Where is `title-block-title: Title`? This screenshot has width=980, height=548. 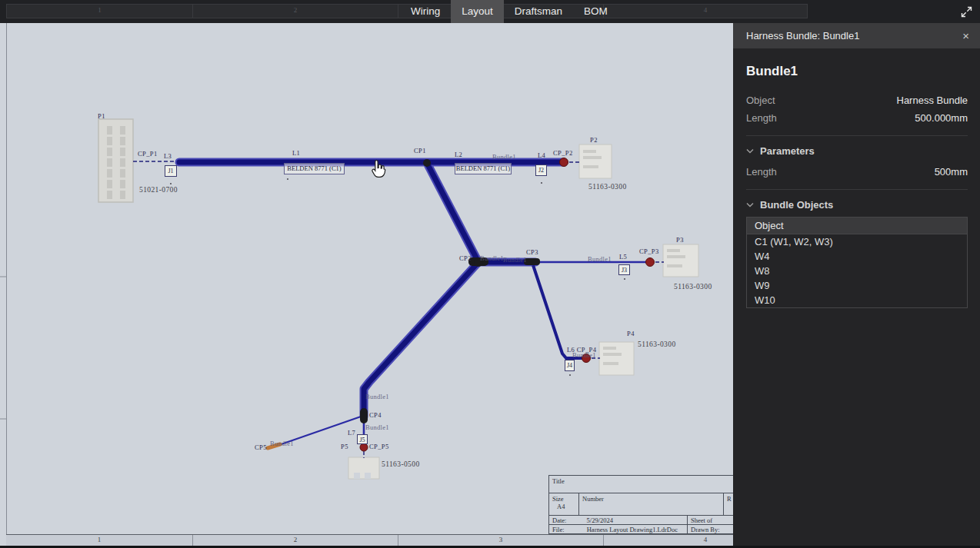 title-block-title: Title is located at coordinates (642, 484).